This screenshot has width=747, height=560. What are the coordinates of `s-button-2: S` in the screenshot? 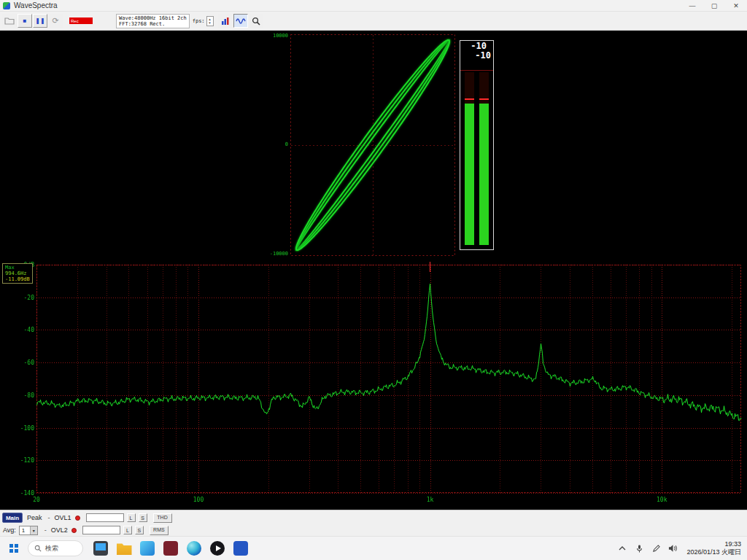 It's located at (139, 530).